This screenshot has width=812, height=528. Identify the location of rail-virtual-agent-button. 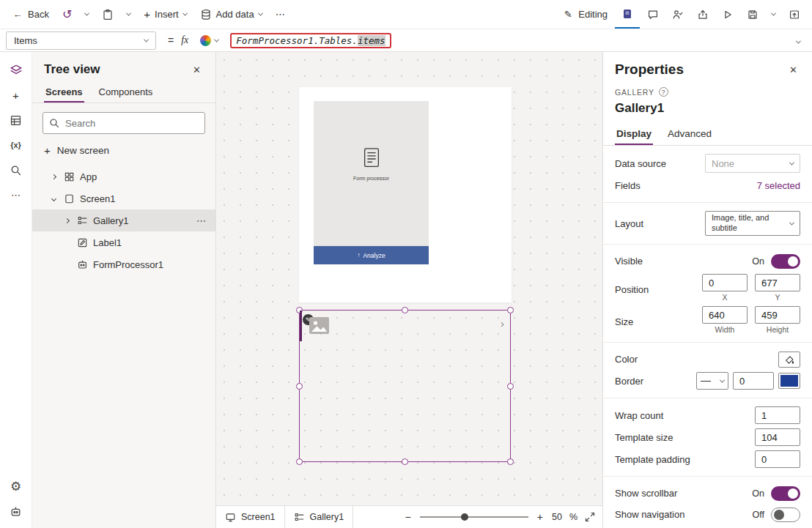
(16, 511).